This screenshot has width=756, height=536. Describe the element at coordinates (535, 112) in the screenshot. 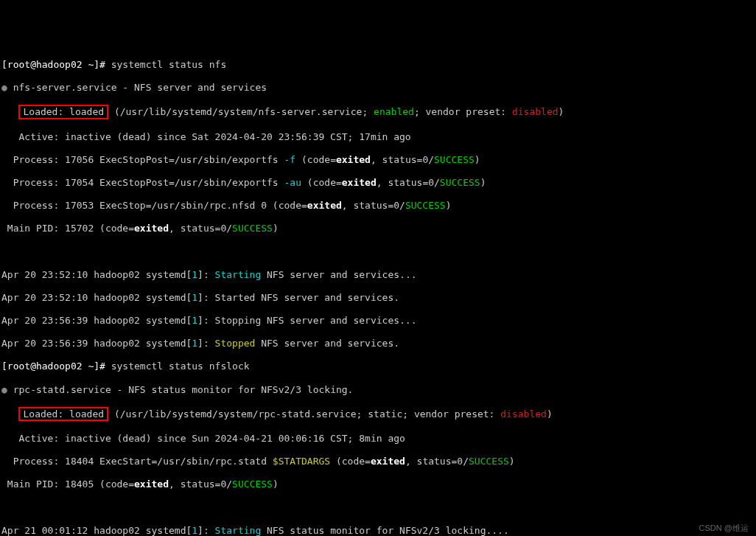

I see `disabled-status: disabled` at that location.